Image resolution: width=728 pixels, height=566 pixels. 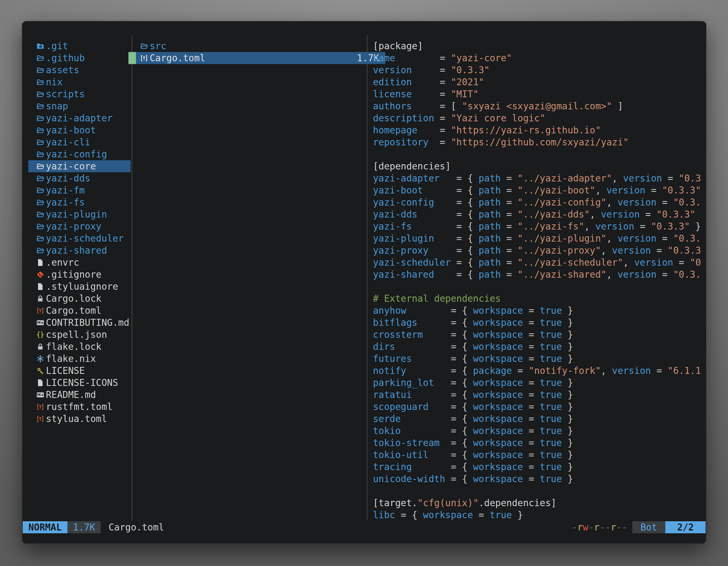 What do you see at coordinates (79, 154) in the screenshot?
I see `dir-row: yazi-config` at bounding box center [79, 154].